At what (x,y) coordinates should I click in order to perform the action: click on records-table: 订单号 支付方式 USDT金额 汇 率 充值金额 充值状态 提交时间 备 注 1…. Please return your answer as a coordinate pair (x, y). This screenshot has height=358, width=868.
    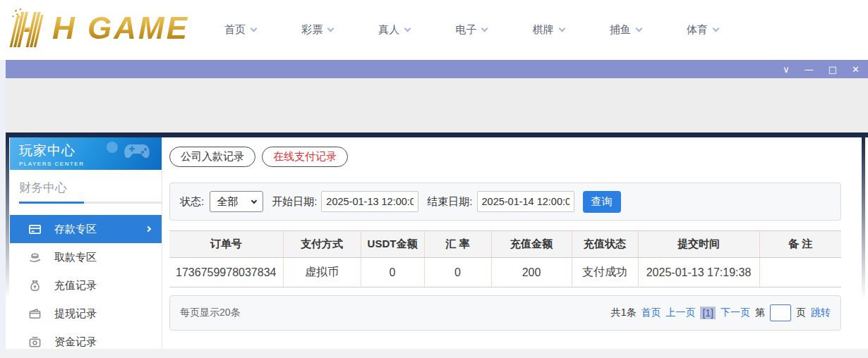
    Looking at the image, I should click on (505, 259).